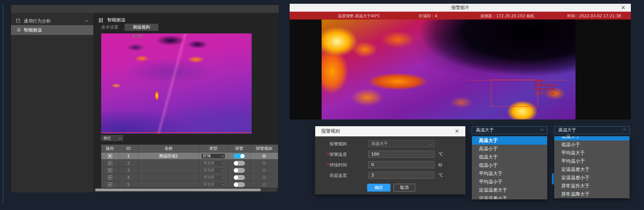  Describe the element at coordinates (509, 130) in the screenshot. I see `rule-select-a: 高温大于` at that location.